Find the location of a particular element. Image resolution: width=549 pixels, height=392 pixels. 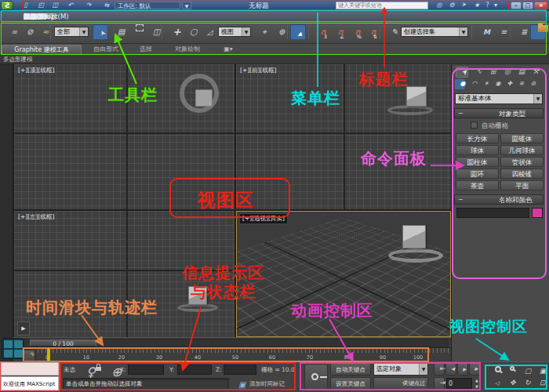

spinner-snap-button: ⇅ is located at coordinates (370, 32).